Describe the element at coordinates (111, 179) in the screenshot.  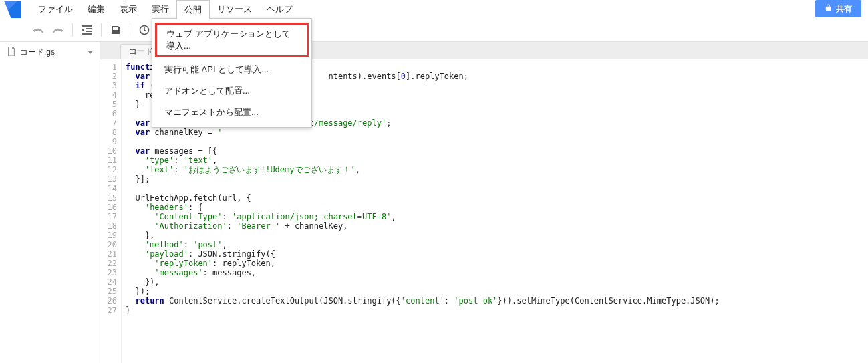
I see `gutter-line: 13` at that location.